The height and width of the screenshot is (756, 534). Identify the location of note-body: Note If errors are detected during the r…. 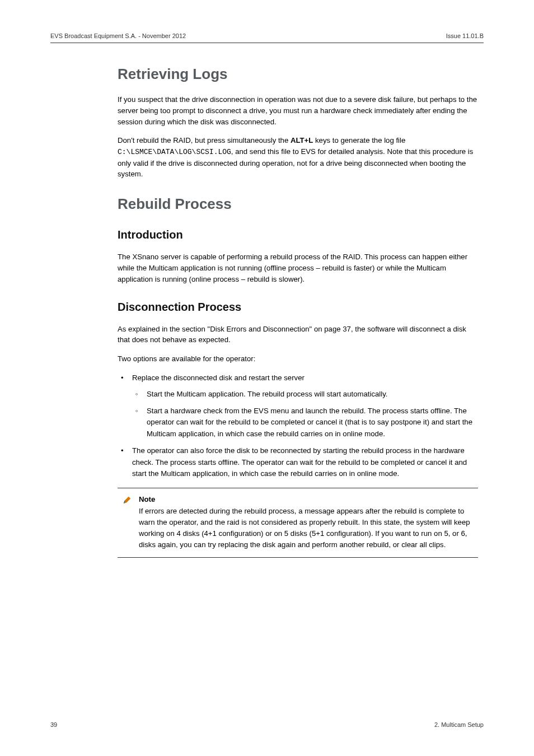
(306, 522).